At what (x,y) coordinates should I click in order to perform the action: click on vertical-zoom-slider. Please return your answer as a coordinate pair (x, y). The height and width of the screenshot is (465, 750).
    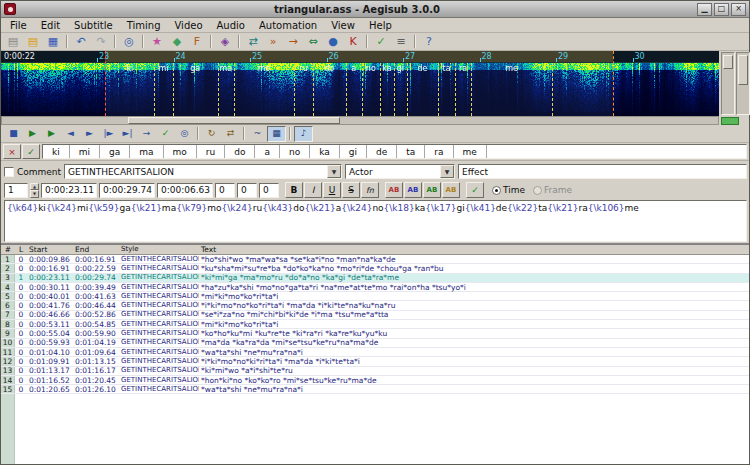
    Looking at the image, I should click on (728, 84).